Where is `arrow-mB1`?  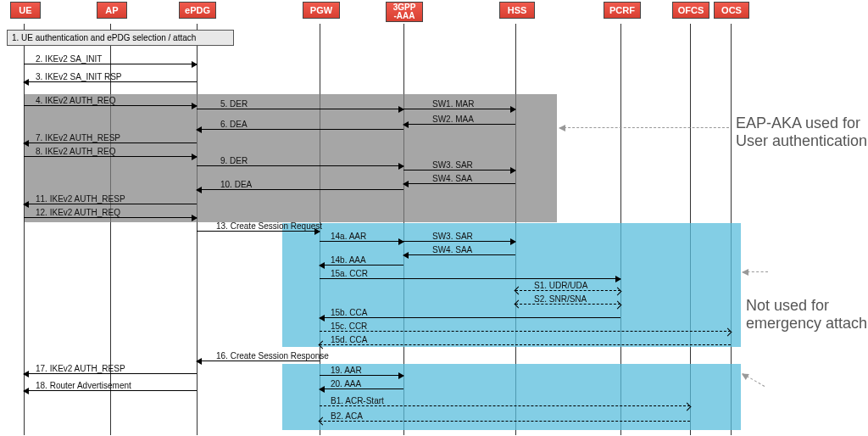
arrow-mB1 is located at coordinates (505, 405).